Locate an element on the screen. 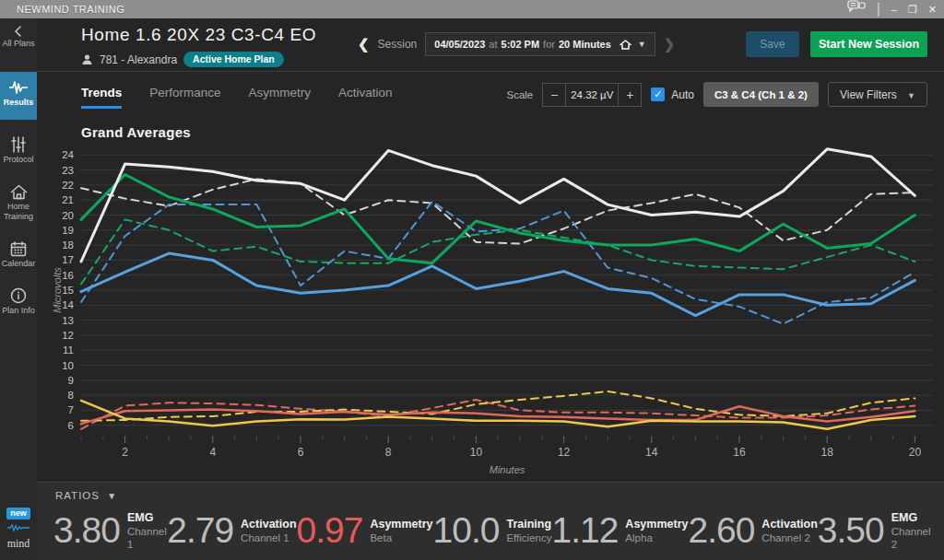 The image size is (944, 560). y-tick-label: 6 is located at coordinates (71, 426).